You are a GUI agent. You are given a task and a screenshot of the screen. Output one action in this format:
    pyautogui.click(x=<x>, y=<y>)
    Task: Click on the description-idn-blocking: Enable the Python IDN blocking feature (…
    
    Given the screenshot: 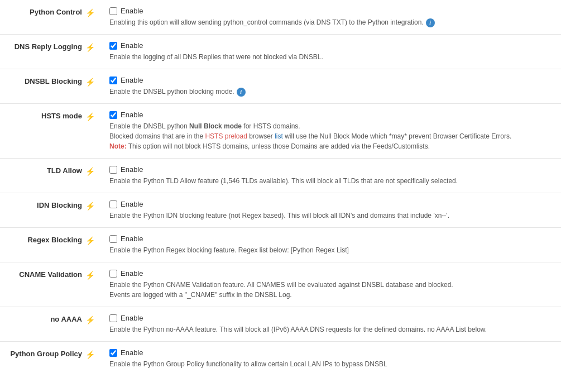 What is the action you would take?
    pyautogui.click(x=330, y=216)
    